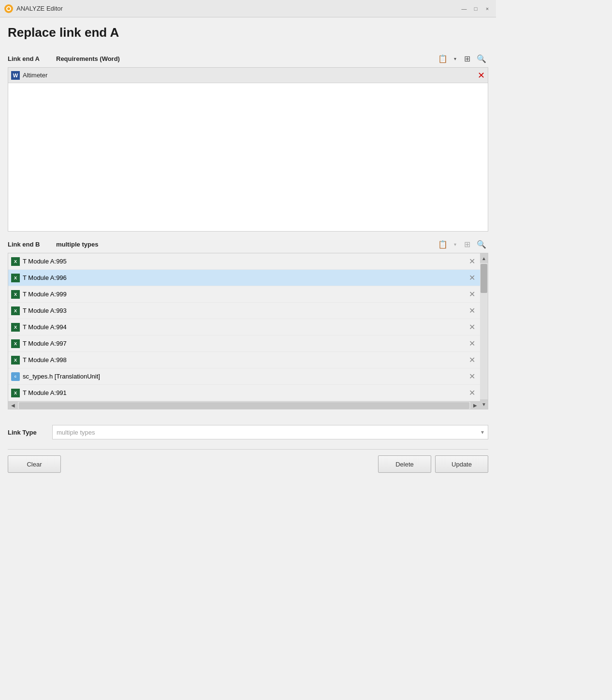 The width and height of the screenshot is (612, 700). I want to click on list-item-label: T Module A:997, so click(246, 343).